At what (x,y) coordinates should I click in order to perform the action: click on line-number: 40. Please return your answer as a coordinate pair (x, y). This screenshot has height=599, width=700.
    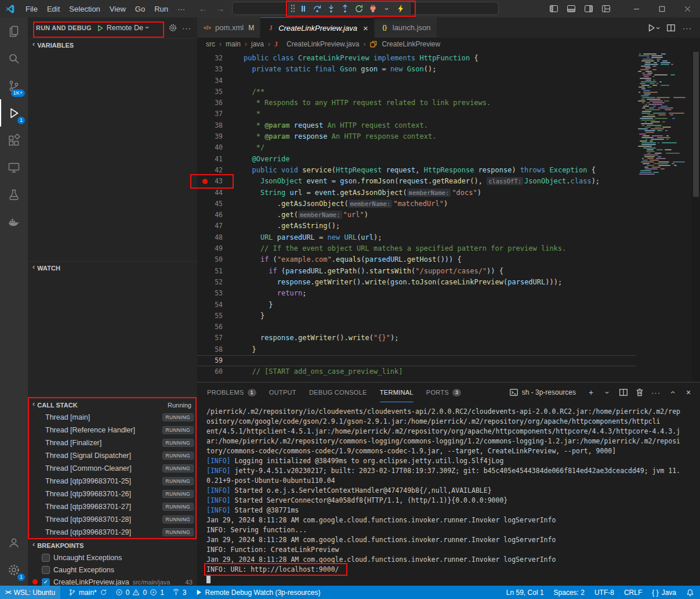
    Looking at the image, I should click on (220, 147).